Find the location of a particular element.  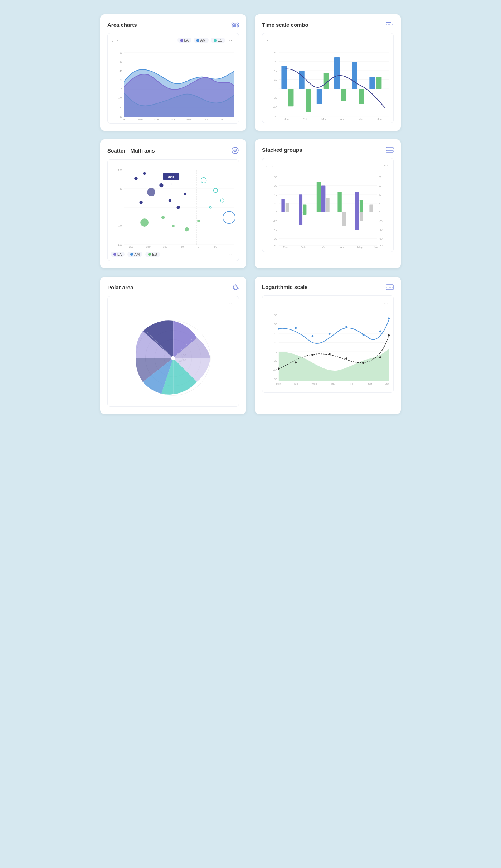

svg-text: -60 is located at coordinates (275, 238).